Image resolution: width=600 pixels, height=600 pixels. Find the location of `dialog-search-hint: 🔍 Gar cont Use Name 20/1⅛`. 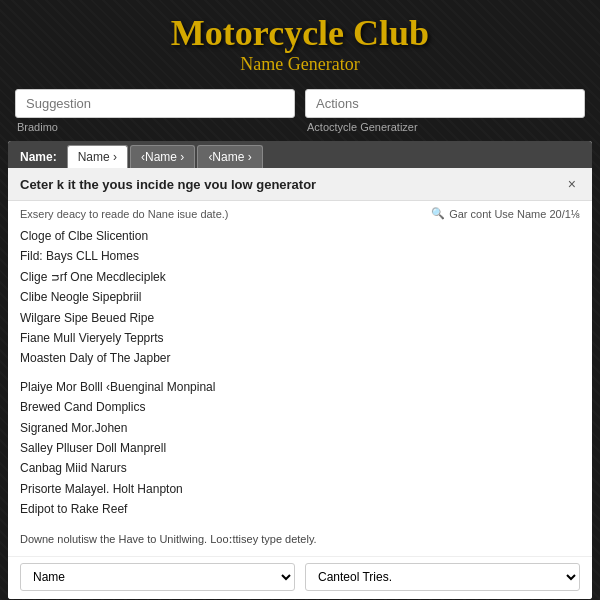

dialog-search-hint: 🔍 Gar cont Use Name 20/1⅛ is located at coordinates (506, 214).